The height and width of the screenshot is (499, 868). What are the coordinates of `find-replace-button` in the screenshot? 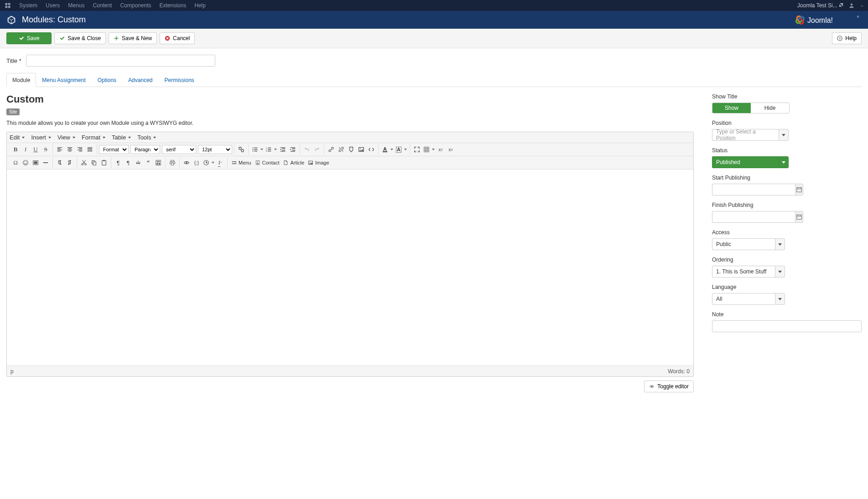 It's located at (241, 149).